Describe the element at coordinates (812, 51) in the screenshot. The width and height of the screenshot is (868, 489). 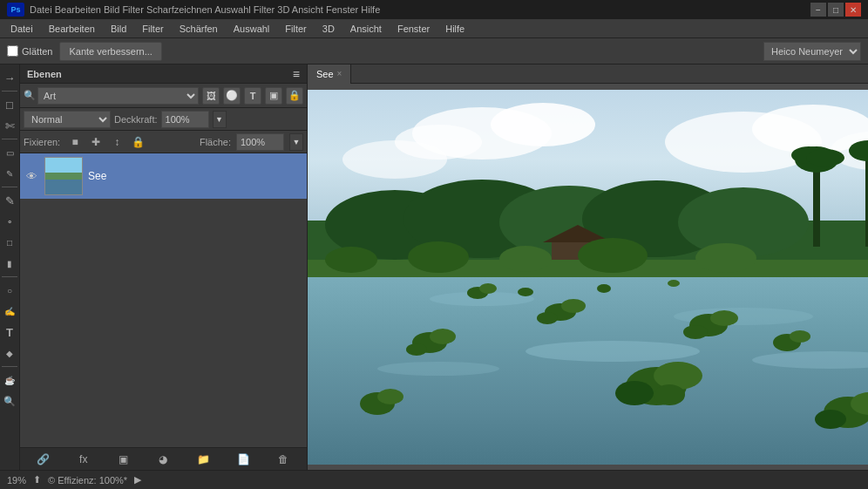
I see `user-select: Heico Neumeyer` at that location.